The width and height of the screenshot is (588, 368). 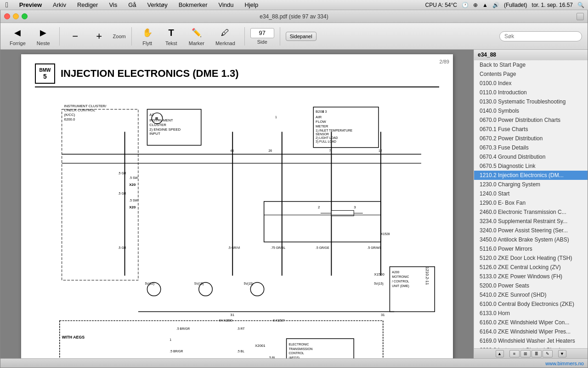 What do you see at coordinates (531, 120) in the screenshot?
I see `sidebar-item-6: 0670.0 Power Distribution Charts` at bounding box center [531, 120].